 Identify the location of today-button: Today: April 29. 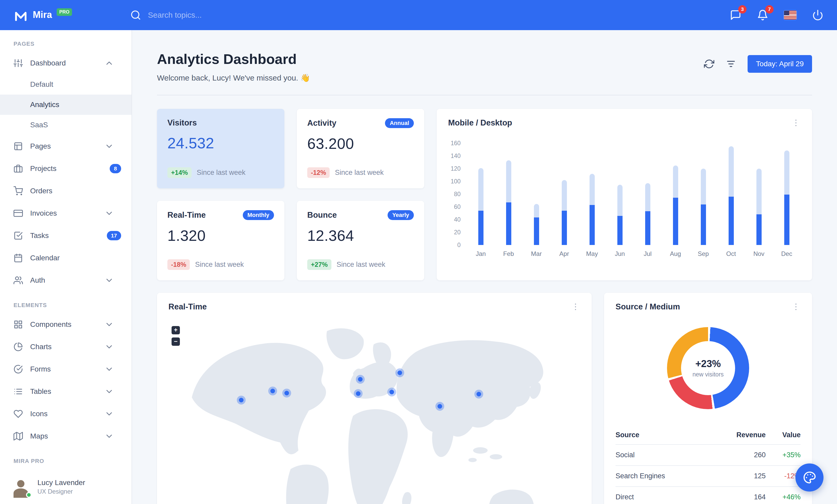
(780, 64).